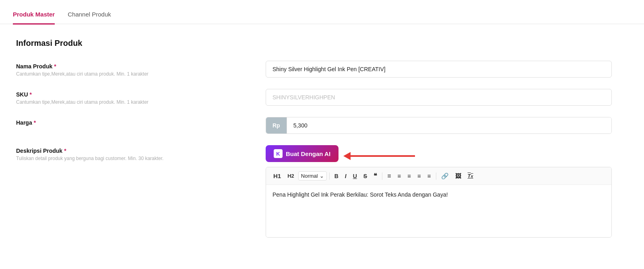 The image size is (644, 269). What do you see at coordinates (439, 97) in the screenshot?
I see `sku-input` at bounding box center [439, 97].